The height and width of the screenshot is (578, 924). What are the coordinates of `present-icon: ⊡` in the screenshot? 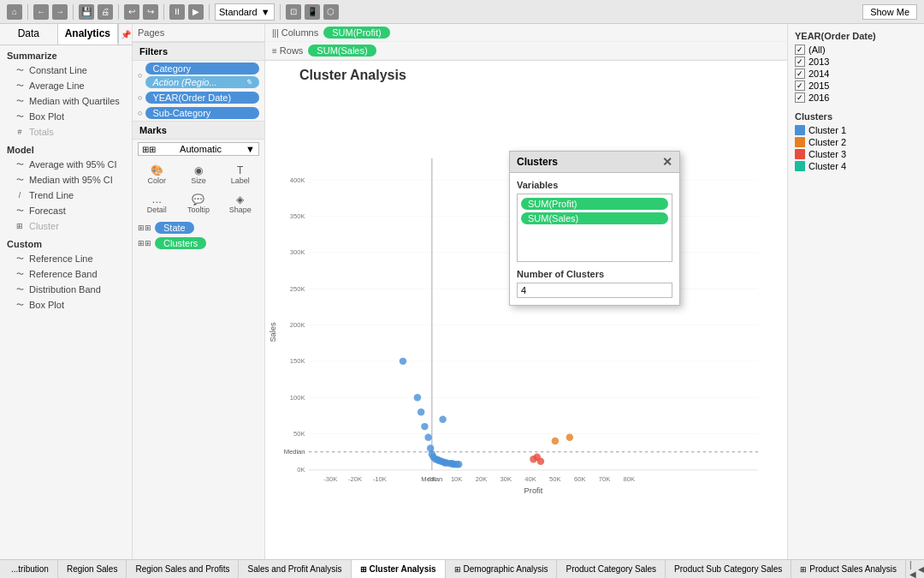 It's located at (293, 12).